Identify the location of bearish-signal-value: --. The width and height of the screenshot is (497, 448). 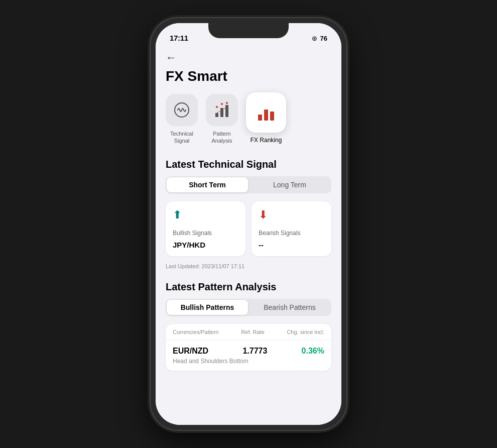
(291, 245).